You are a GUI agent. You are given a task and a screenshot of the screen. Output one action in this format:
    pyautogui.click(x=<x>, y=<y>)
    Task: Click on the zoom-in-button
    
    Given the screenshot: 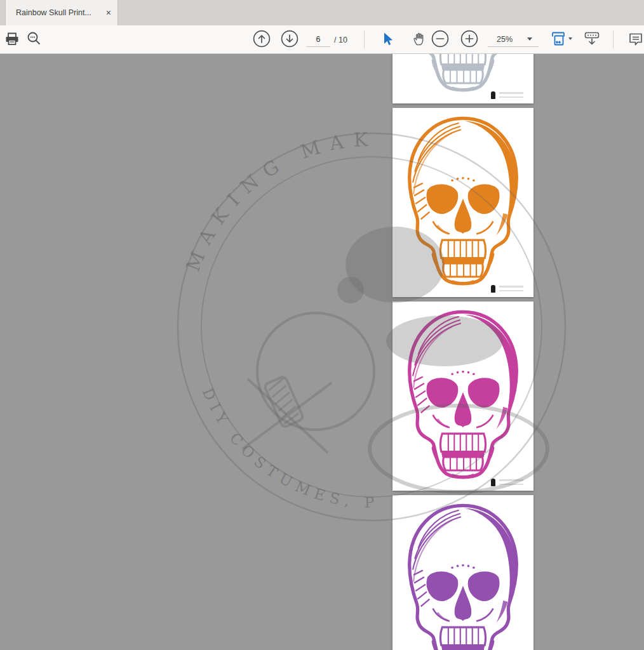 What is the action you would take?
    pyautogui.click(x=469, y=39)
    